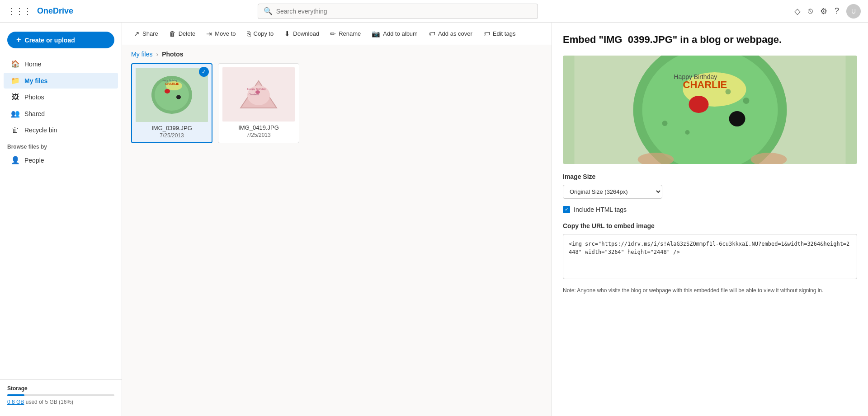  Describe the element at coordinates (854, 11) in the screenshot. I see `avatar: U` at that location.